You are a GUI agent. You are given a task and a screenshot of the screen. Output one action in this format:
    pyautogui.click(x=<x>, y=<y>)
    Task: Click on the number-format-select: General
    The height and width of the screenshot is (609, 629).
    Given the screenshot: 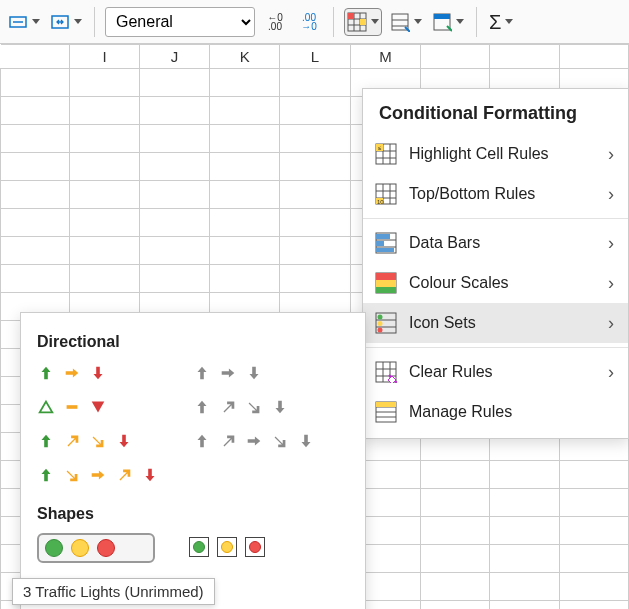 What is the action you would take?
    pyautogui.click(x=180, y=22)
    